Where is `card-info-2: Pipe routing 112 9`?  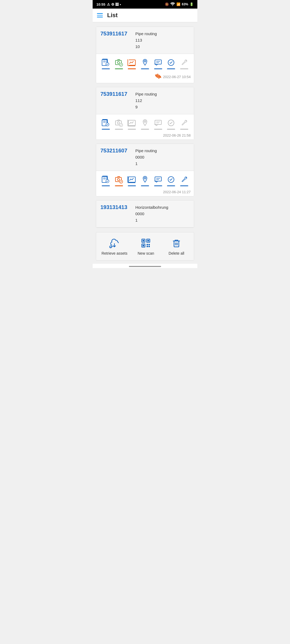
card-info-2: Pipe routing 112 9 is located at coordinates (146, 101).